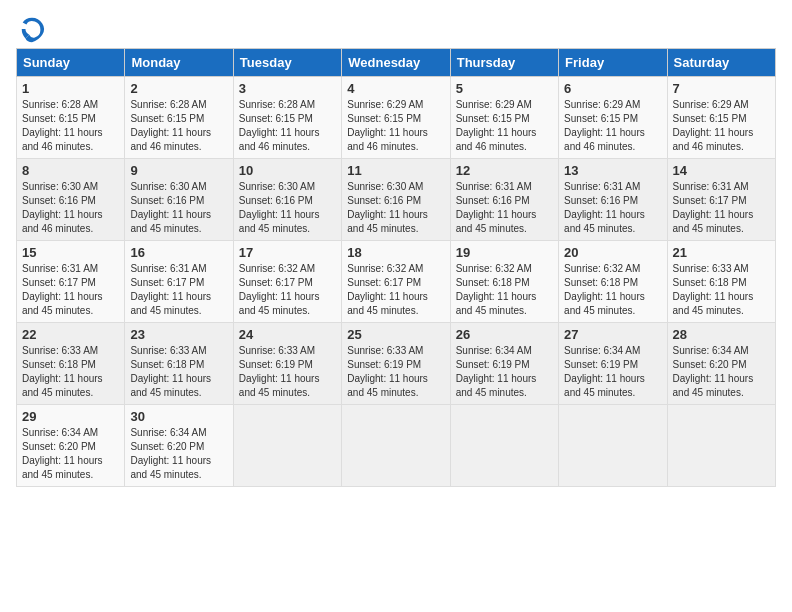 The width and height of the screenshot is (792, 612). What do you see at coordinates (396, 282) in the screenshot?
I see `calendar-week-row: 15Sunrise: 6:31 AMSunset: 6:17 PMDayligh…` at bounding box center [396, 282].